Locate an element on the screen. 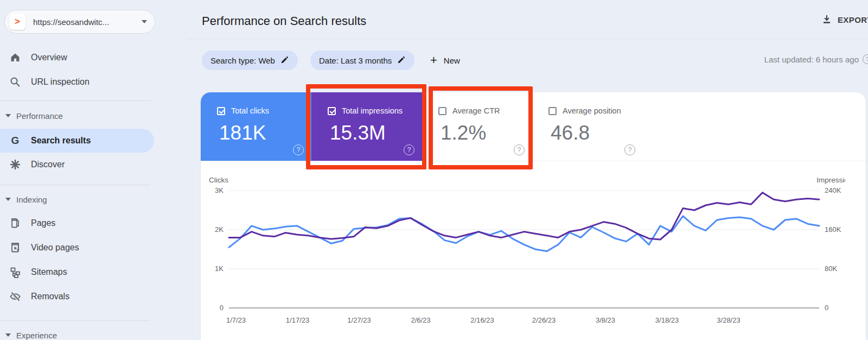 This screenshot has width=868, height=340. export-label: EXPORT is located at coordinates (853, 20).